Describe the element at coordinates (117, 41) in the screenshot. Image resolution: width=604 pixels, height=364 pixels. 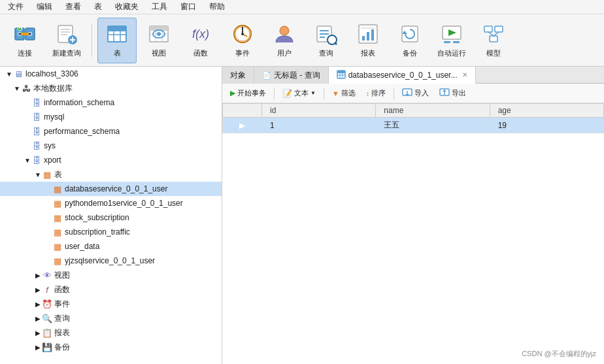
I see `toolbar-table: 表` at that location.